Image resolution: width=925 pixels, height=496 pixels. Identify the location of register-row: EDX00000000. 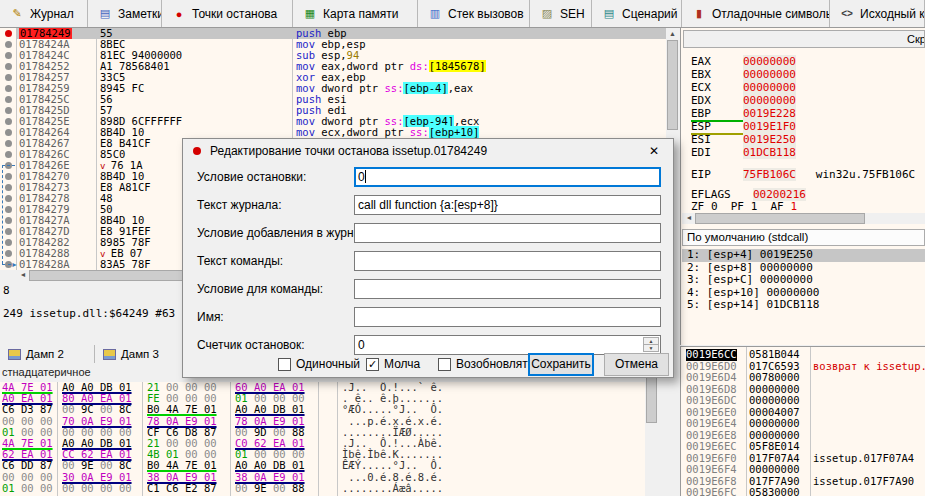
(744, 100).